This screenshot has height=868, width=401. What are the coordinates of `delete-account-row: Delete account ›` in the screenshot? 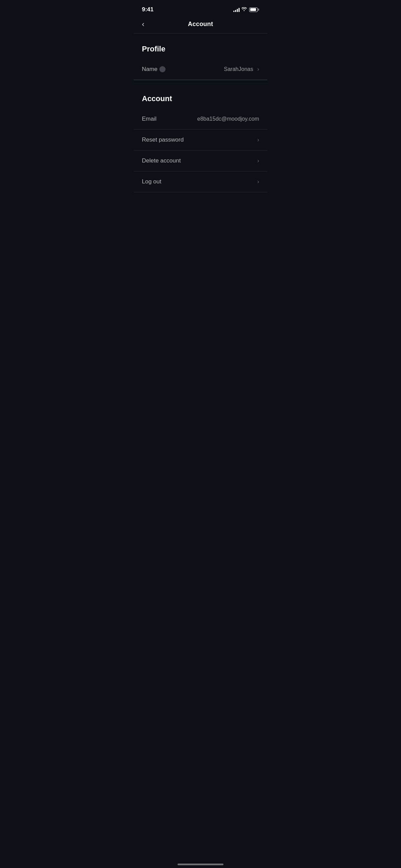 It's located at (200, 161).